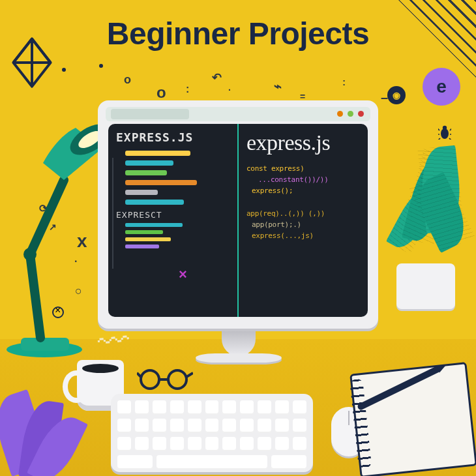  What do you see at coordinates (173, 220) in the screenshot?
I see `left-pane: EXPRESS.JS EXPRESCT ×` at bounding box center [173, 220].